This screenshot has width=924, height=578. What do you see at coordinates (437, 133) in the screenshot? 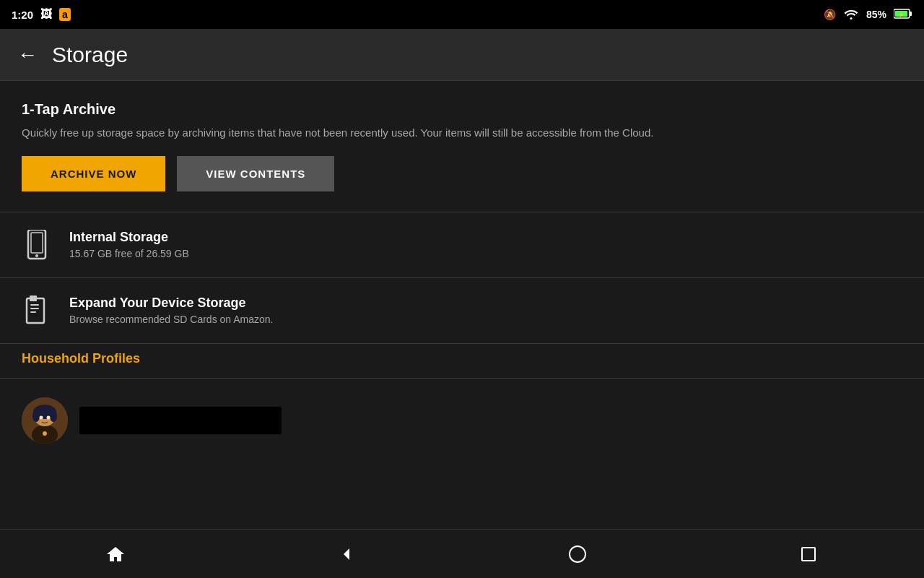
I see `archive-description: Quickly free up storage space by archivi…` at bounding box center [437, 133].